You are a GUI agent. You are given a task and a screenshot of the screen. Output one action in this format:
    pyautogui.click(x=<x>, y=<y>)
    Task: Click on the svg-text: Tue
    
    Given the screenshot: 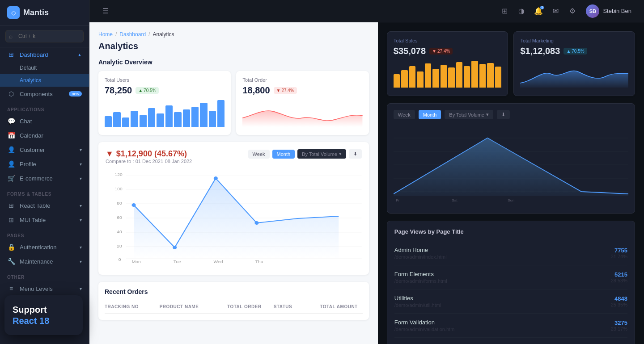 What is the action you would take?
    pyautogui.click(x=177, y=261)
    